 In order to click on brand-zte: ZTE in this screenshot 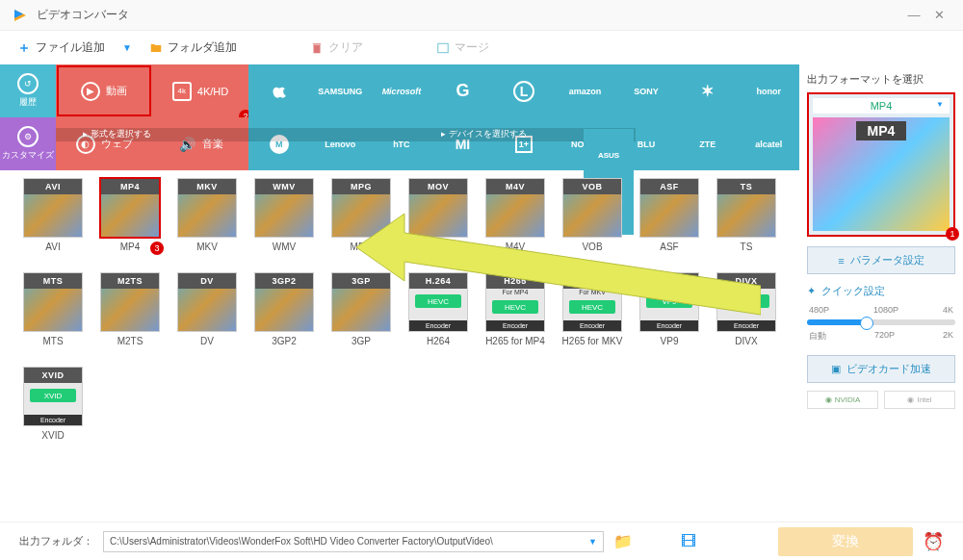, I will do `click(708, 144)`.